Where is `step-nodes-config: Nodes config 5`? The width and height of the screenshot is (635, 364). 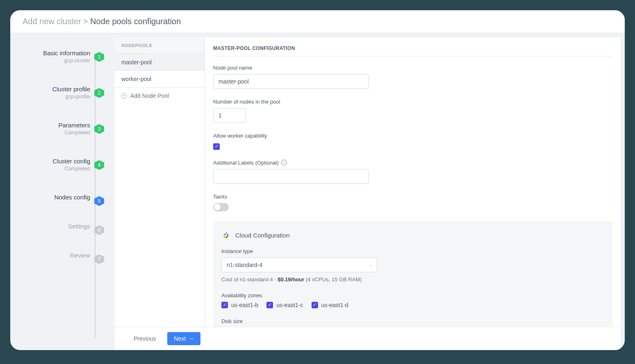
step-nodes-config: Nodes config 5 is located at coordinates (61, 197).